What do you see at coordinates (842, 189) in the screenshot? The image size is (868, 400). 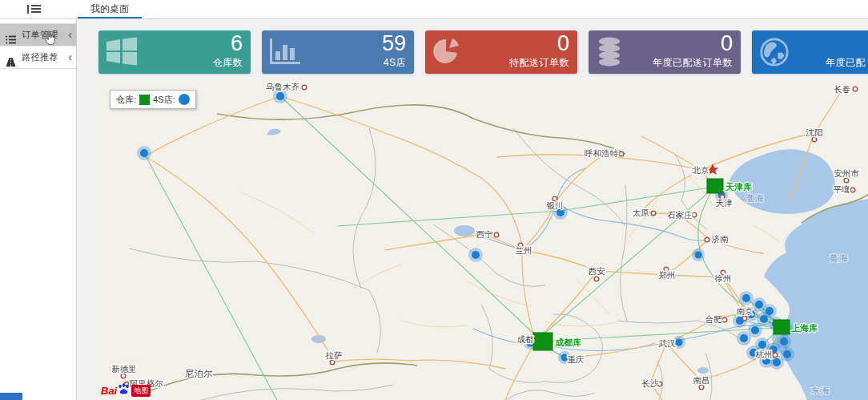 I see `map-label-foreign: 平壤` at bounding box center [842, 189].